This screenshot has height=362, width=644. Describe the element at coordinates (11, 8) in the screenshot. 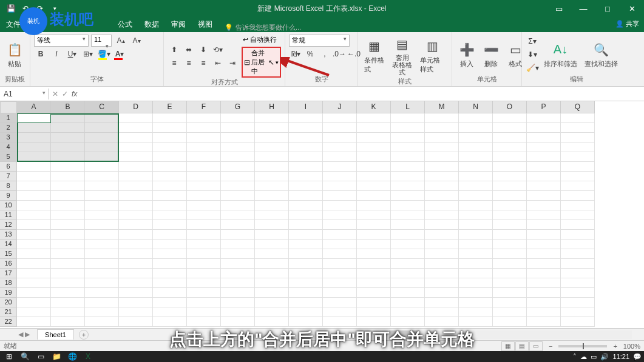

I see `save-icon: 💾` at that location.